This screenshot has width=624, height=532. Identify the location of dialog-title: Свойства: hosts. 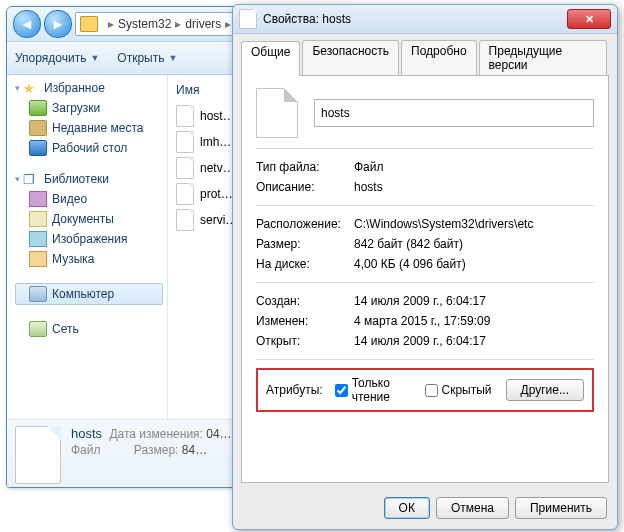
(415, 19).